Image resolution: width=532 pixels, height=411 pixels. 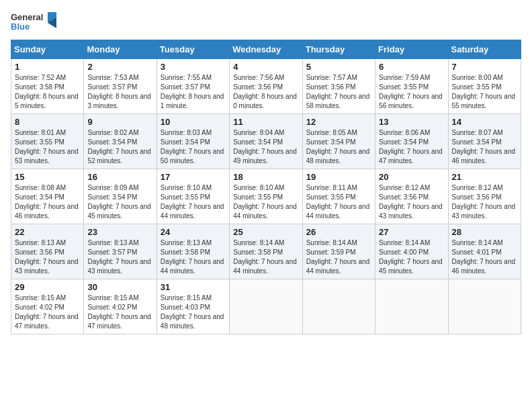 What do you see at coordinates (266, 92) in the screenshot?
I see `day-detail: Sunrise: 7:56 AMSunset: 3:56 PMDaylight:…` at bounding box center [266, 92].